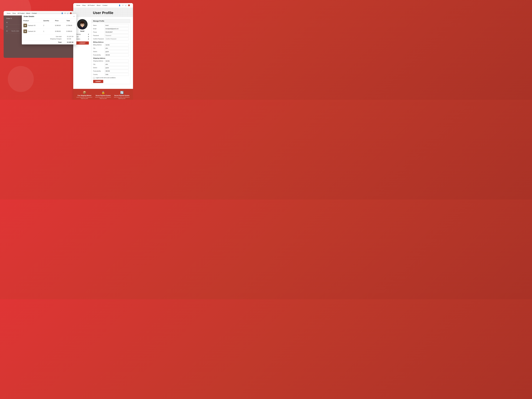  I want to click on wishlist-icon: 🤍, so click(65, 13).